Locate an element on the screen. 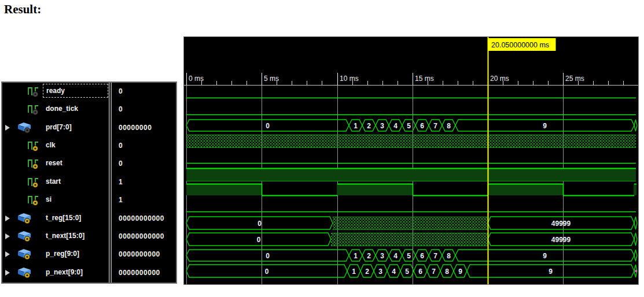  signal-row-p_reg-9-0-: p_reg[9:0]0000000000 is located at coordinates (89, 254).